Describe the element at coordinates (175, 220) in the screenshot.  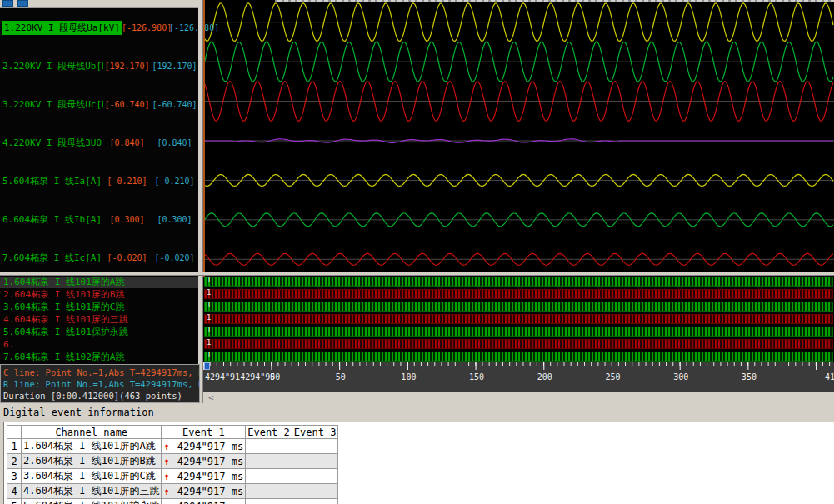
I see `r-cursor-value: [0.300]` at that location.